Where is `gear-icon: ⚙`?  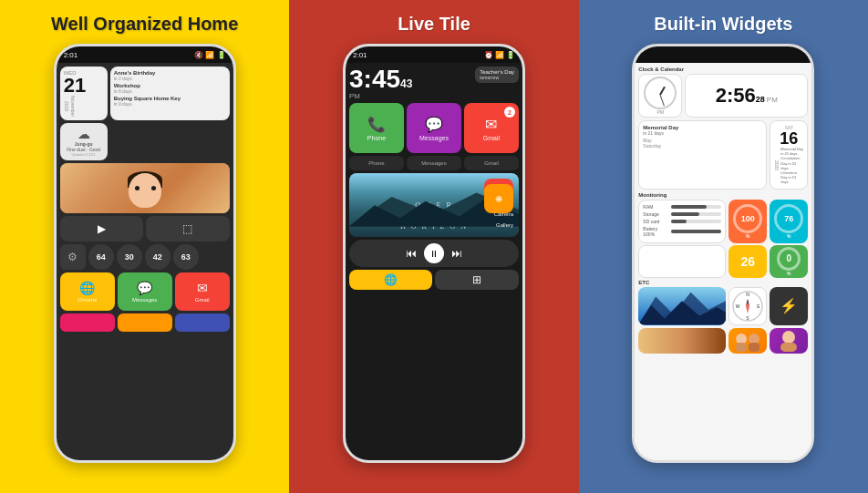
gear-icon: ⚙ is located at coordinates (73, 257).